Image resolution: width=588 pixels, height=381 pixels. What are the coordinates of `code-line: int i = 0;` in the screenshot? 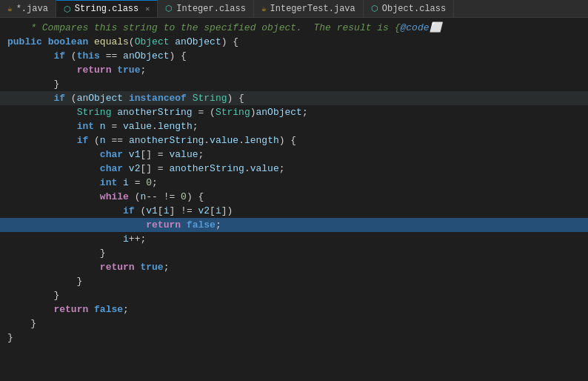 It's located at (294, 182).